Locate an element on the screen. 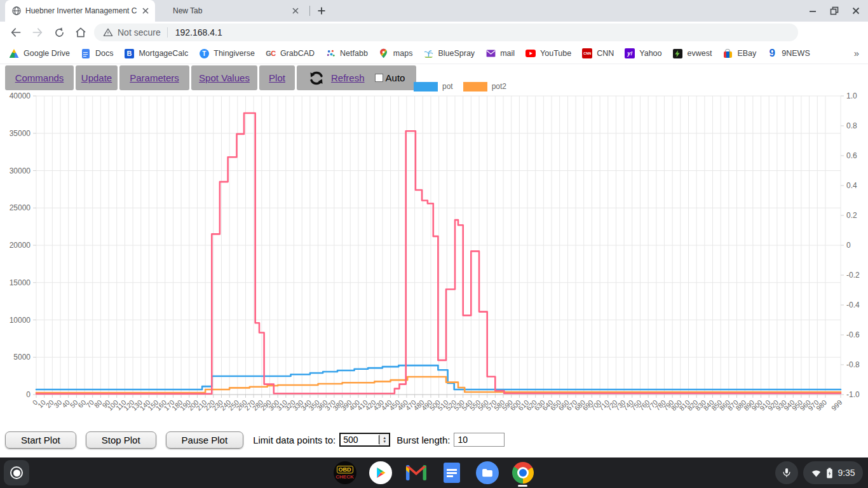 This screenshot has height=488, width=868. legend-swatch-pot is located at coordinates (426, 86).